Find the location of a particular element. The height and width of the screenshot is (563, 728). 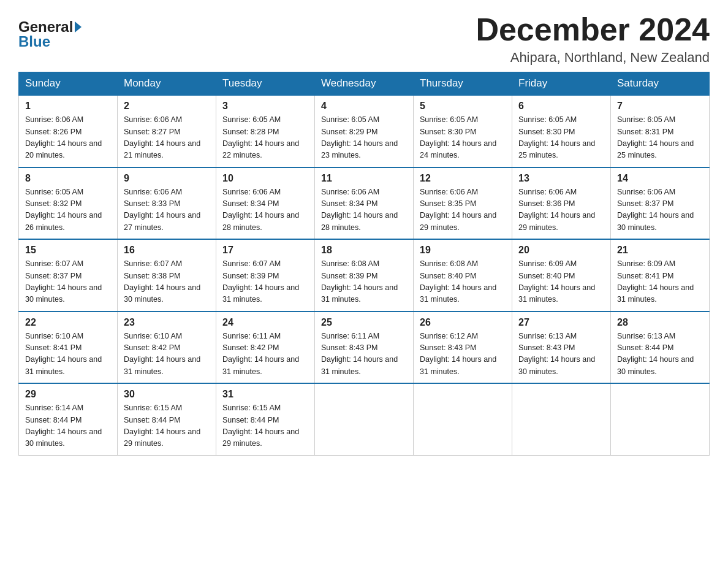

day-info: Sunrise: 6:09 AMSunset: 8:41 PMDaylight:… is located at coordinates (656, 282).